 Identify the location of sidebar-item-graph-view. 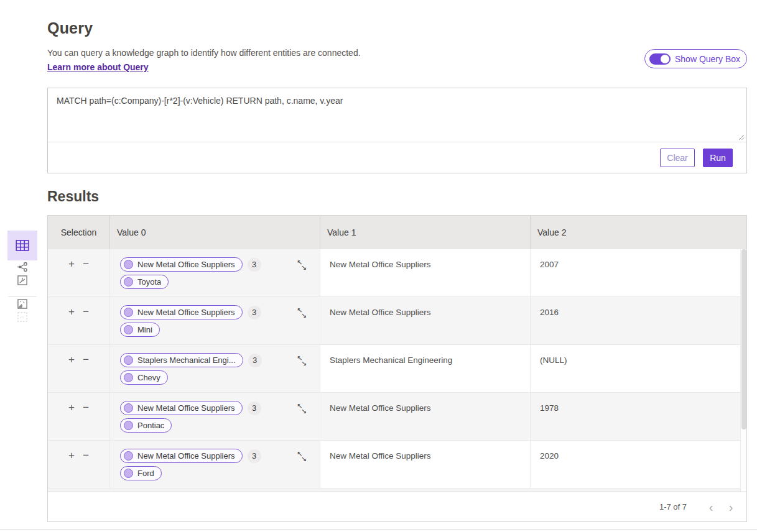
(22, 267).